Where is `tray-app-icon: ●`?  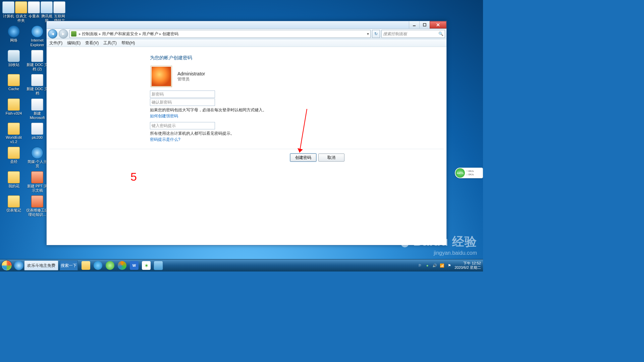 tray-app-icon: ● is located at coordinates (427, 265).